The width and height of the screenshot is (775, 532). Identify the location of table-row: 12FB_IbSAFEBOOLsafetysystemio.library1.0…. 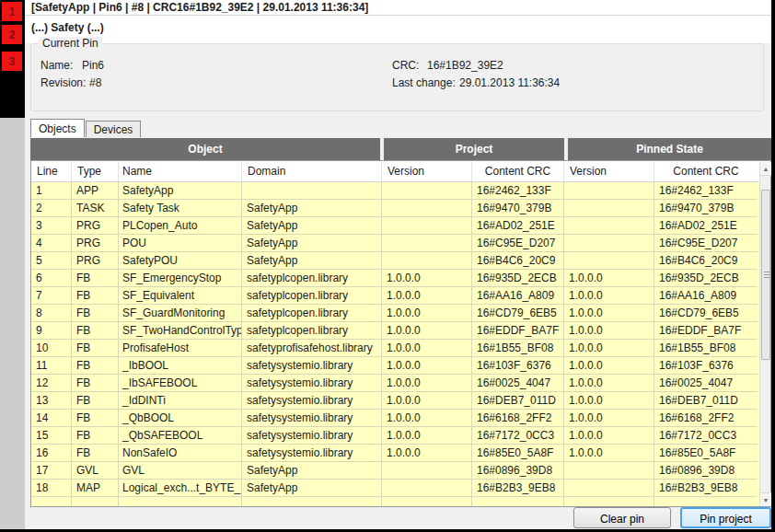
(396, 383).